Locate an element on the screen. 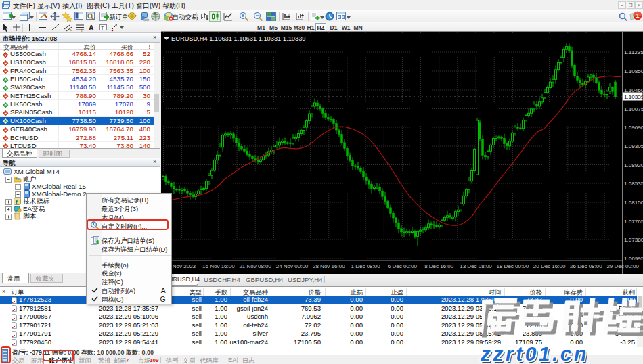  svg-text: 28 Nov 16:00 is located at coordinates (329, 267).